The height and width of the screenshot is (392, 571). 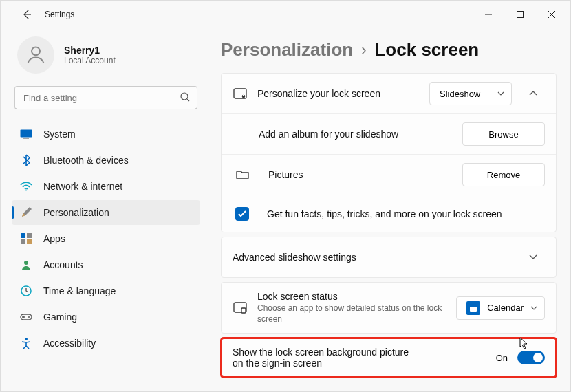 What do you see at coordinates (389, 257) in the screenshot?
I see `advanced-card: Advanced slideshow settings` at bounding box center [389, 257].